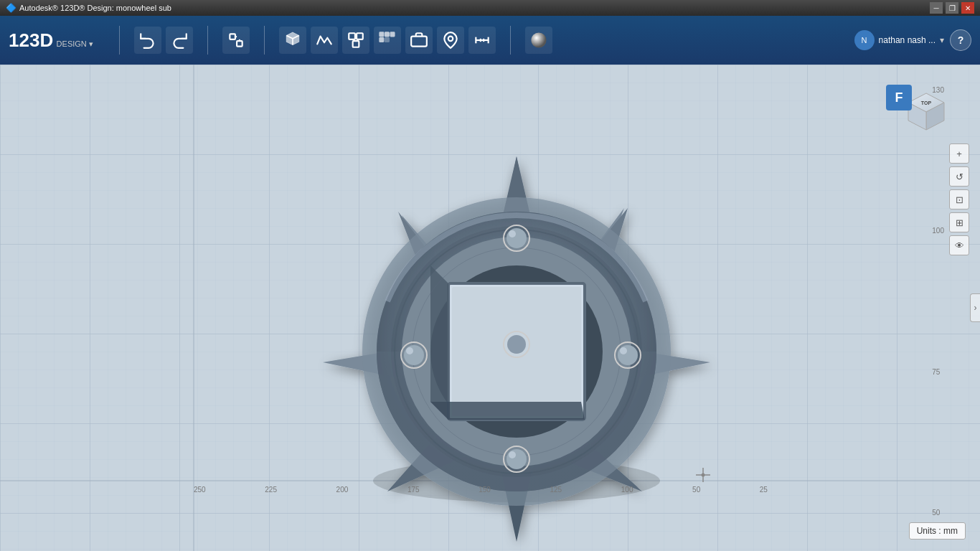  What do you see at coordinates (490, 8) in the screenshot?
I see `titlebar: 🔷 Autodesk® 123D® Design: monowheel sub …` at bounding box center [490, 8].